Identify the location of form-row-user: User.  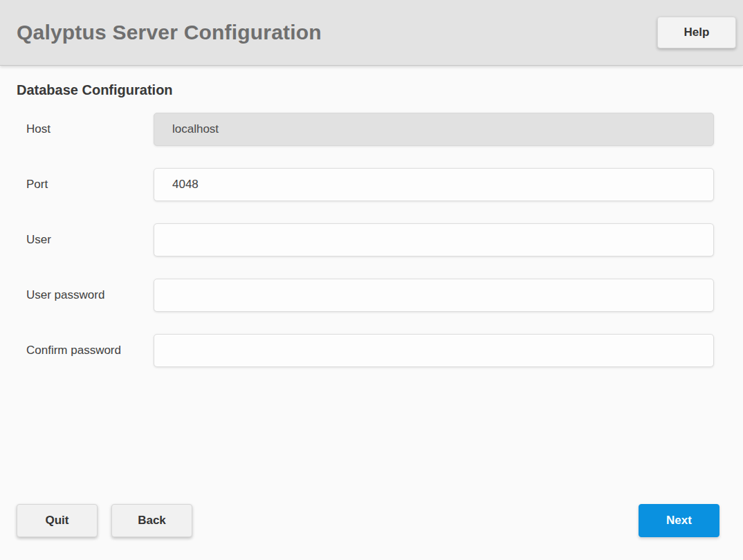
(365, 240).